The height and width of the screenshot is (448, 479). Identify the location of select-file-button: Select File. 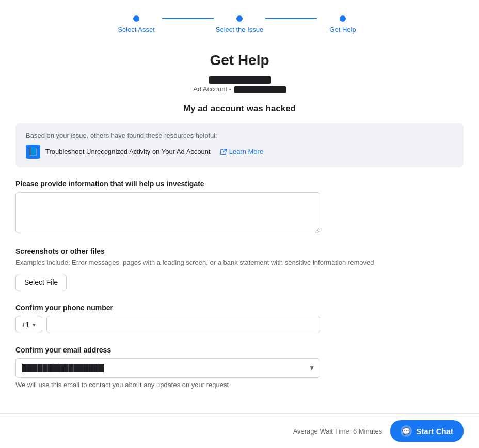
(41, 282).